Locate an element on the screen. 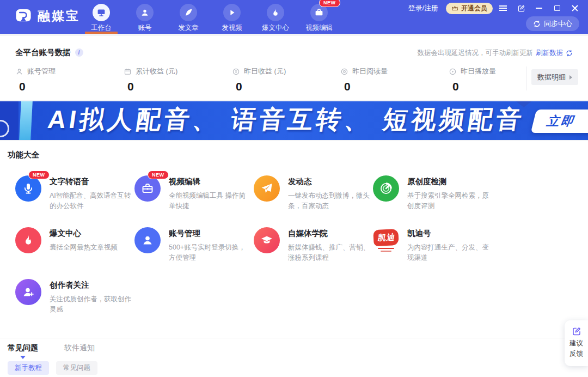  title-bar: 融媒宝 工作台 账号 发文章 is located at coordinates (294, 17).